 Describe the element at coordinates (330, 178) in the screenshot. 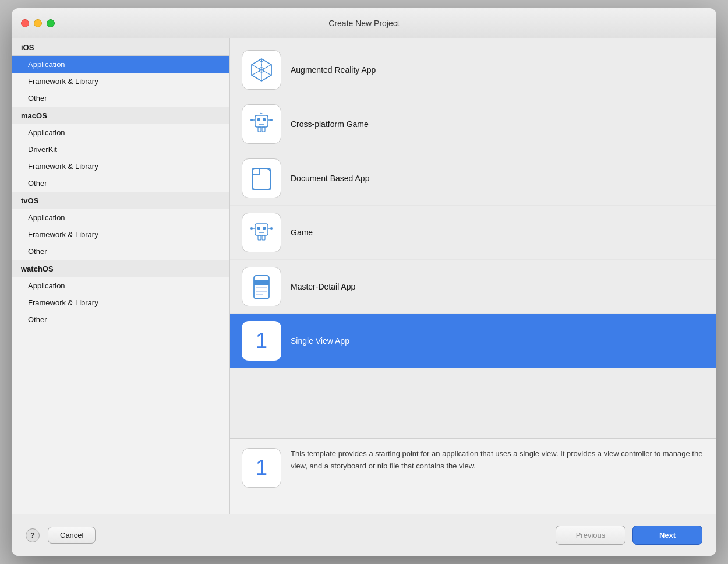

I see `document-based-name: Document Based App` at that location.